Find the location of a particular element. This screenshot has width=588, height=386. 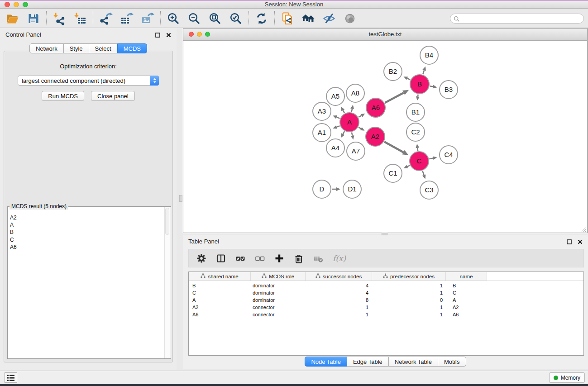

minimize-network-button is located at coordinates (199, 34).